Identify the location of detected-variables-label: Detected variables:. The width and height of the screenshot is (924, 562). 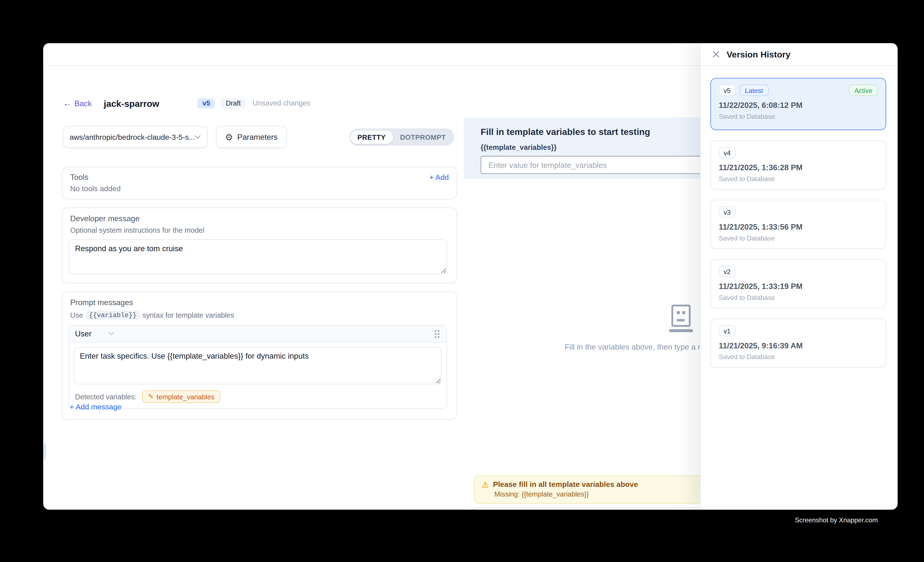
(106, 396).